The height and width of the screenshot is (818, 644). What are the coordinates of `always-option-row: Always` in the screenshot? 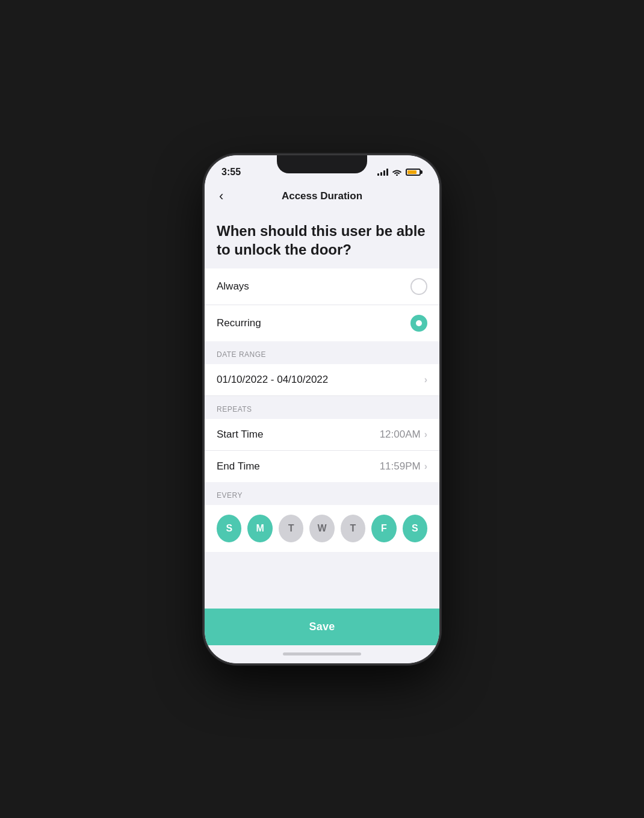 It's located at (322, 287).